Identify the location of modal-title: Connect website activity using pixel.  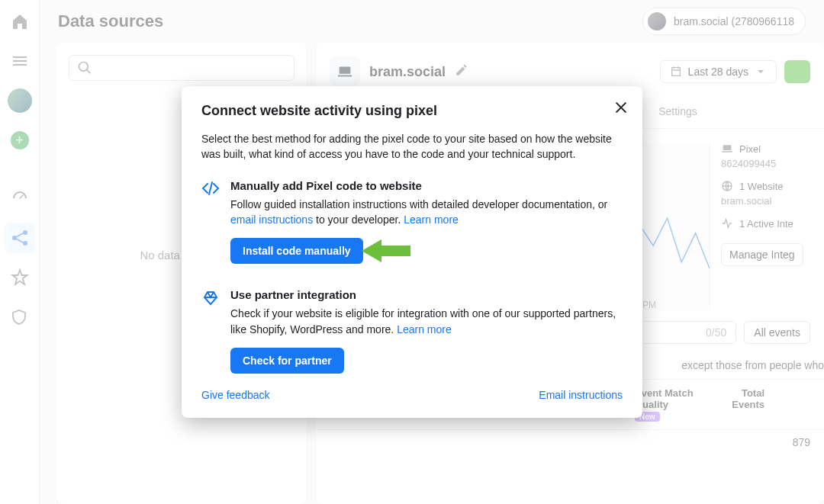
(412, 111).